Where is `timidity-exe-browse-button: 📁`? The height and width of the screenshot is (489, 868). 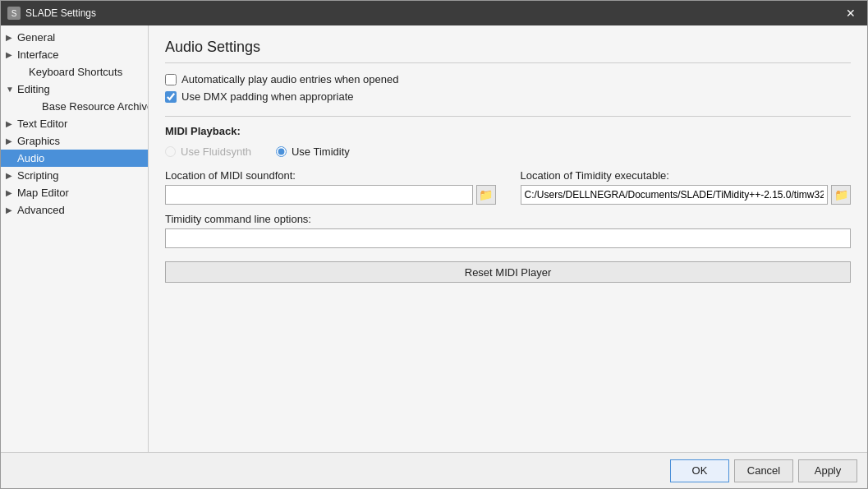 timidity-exe-browse-button: 📁 is located at coordinates (841, 195).